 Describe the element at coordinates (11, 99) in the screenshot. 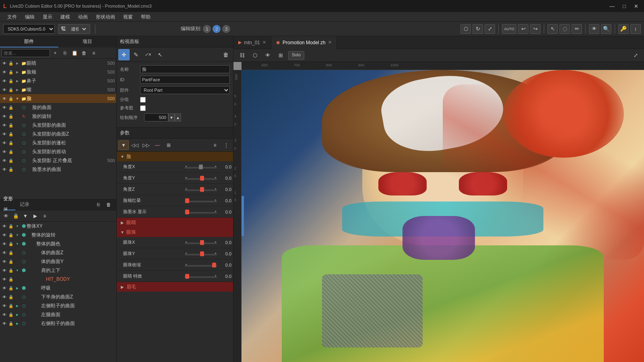

I see `lock-icon-face: 🔒` at that location.